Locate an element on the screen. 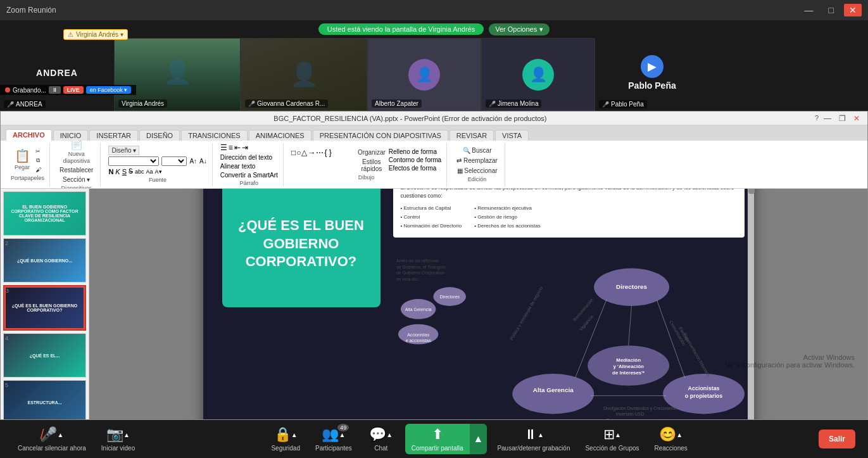 Image resolution: width=868 pixels, height=458 pixels. smartart-button: Convertir a SmartArt is located at coordinates (249, 175).